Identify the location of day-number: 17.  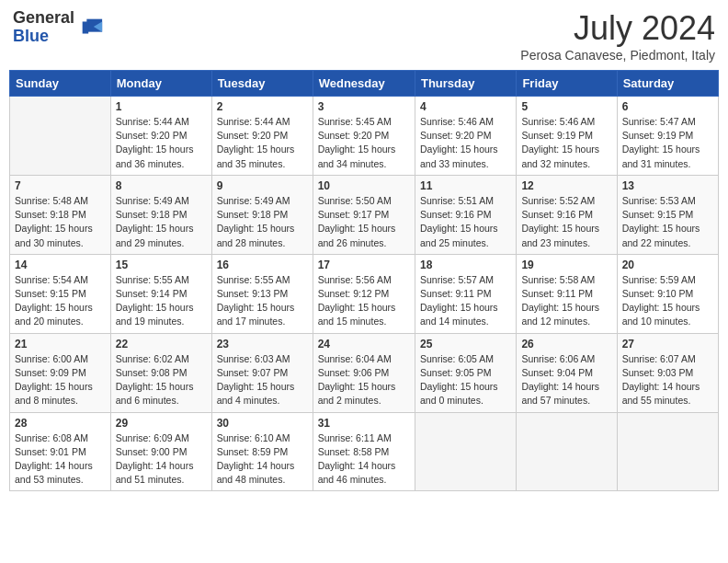
(364, 265).